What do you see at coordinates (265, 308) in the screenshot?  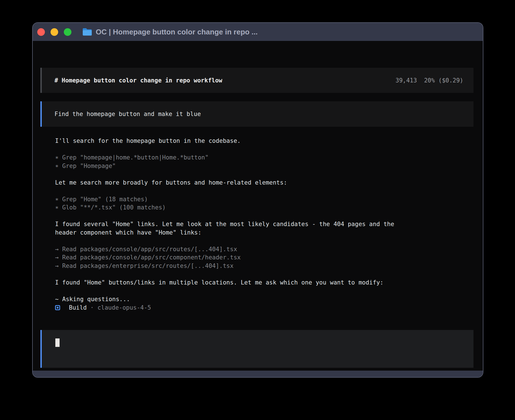 I see `agent-status-line: Build · claude-opus-4-5` at bounding box center [265, 308].